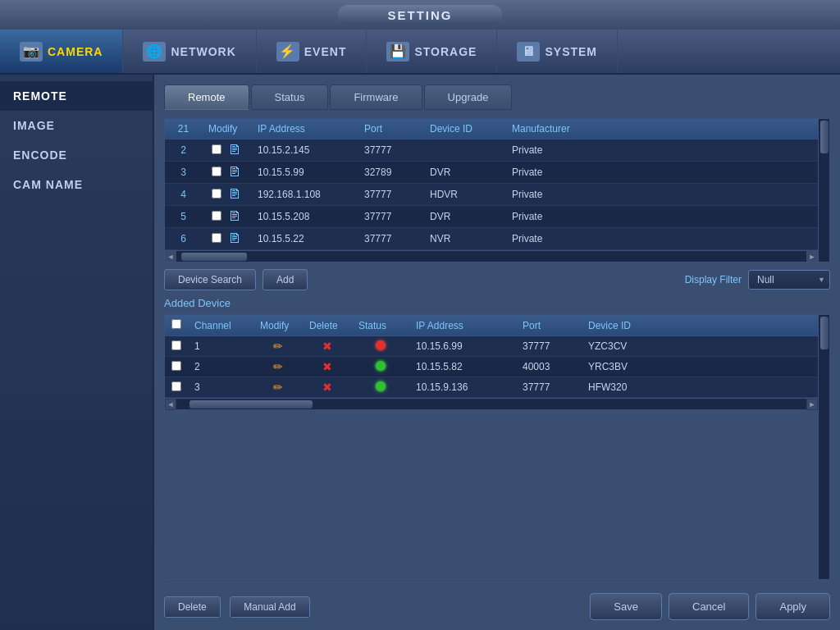  I want to click on added-row-check, so click(176, 368).